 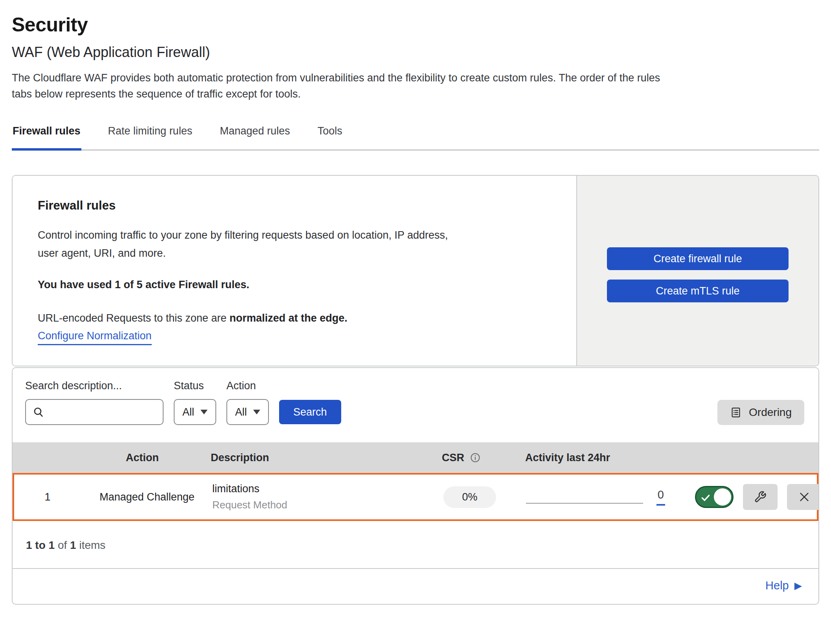 What do you see at coordinates (585, 503) in the screenshot?
I see `activity-sparkline` at bounding box center [585, 503].